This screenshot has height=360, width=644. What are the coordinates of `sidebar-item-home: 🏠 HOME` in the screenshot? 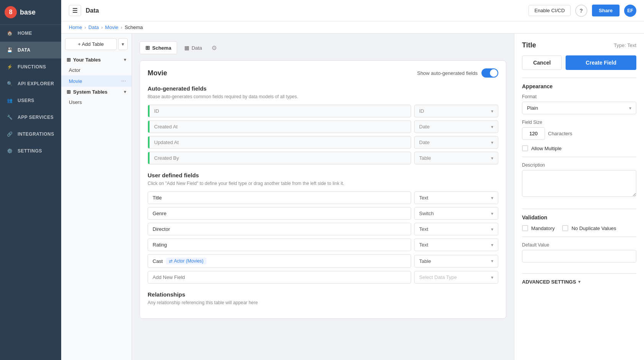 It's located at (31, 33).